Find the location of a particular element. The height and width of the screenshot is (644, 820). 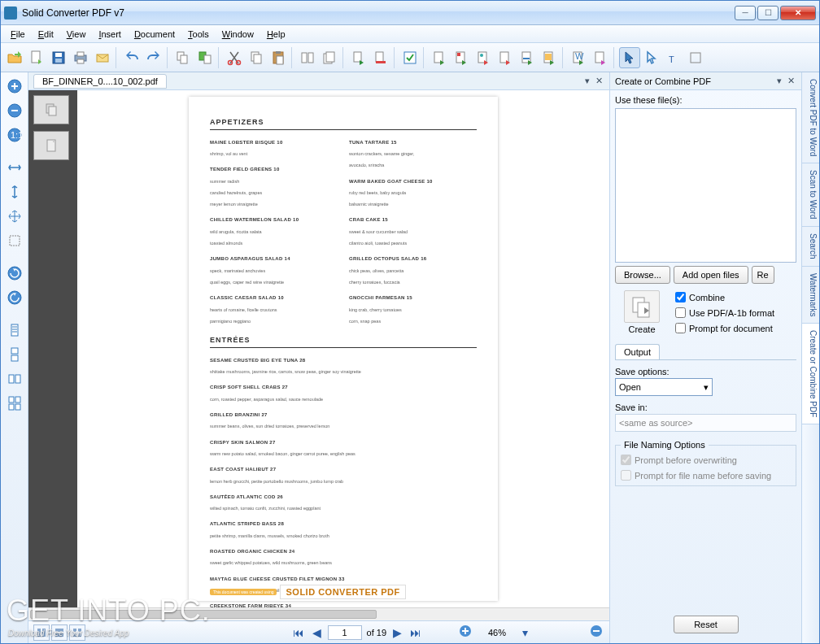

extract-button is located at coordinates (359, 58).